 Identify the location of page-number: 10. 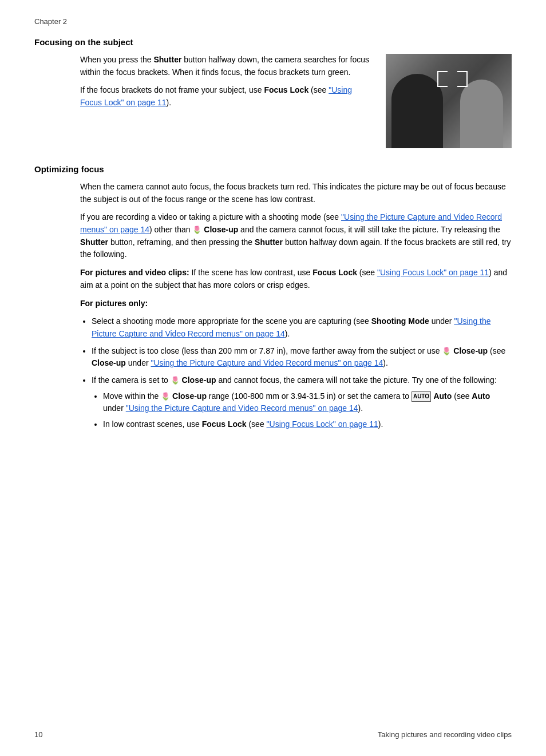
(38, 735).